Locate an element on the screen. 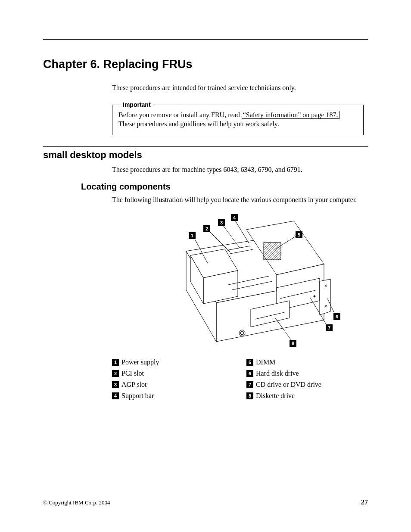 The image size is (411, 532). section-title-small-desktop: small desktop models is located at coordinates (206, 155).